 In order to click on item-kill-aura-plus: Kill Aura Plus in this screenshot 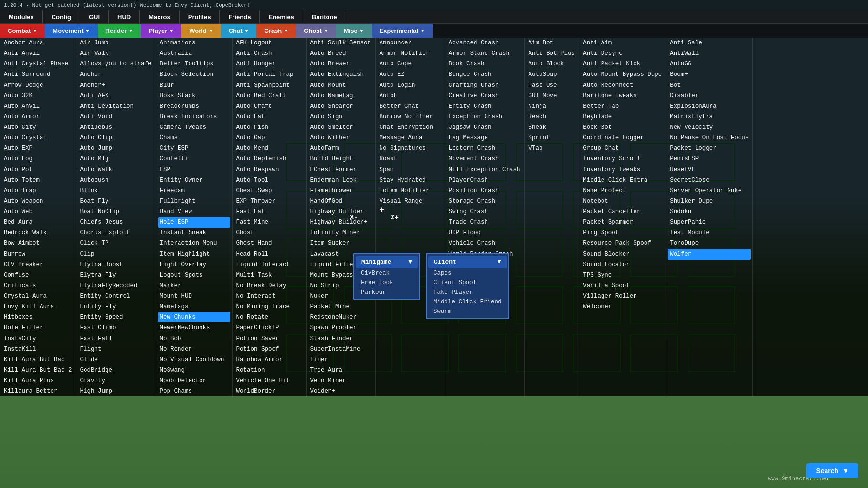, I will do `click(38, 381)`.